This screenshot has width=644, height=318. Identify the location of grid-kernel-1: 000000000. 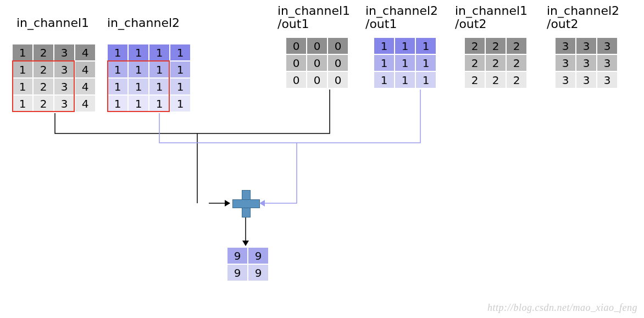
(317, 63).